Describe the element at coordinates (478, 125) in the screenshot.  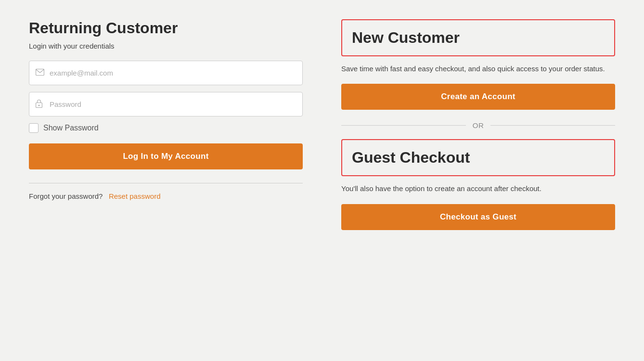
I see `or-label: OR` at that location.